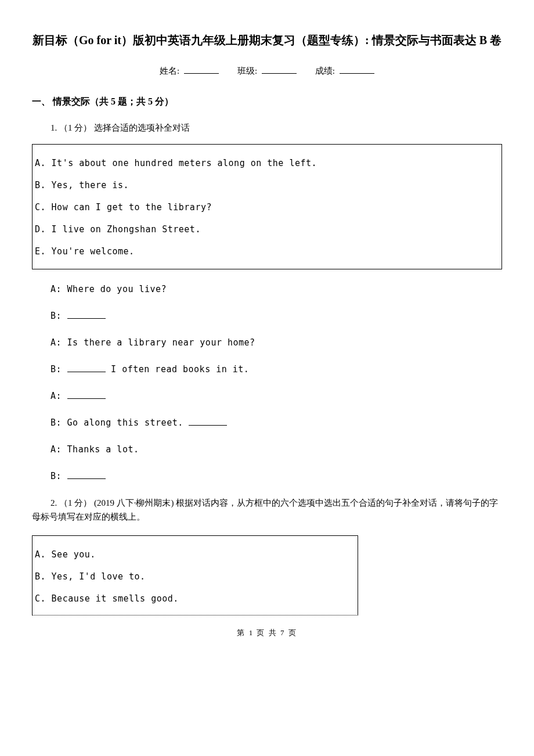 This screenshot has height=756, width=534. Describe the element at coordinates (267, 207) in the screenshot. I see `q1-option-box: A. It's about one hundred meters along o…` at that location.